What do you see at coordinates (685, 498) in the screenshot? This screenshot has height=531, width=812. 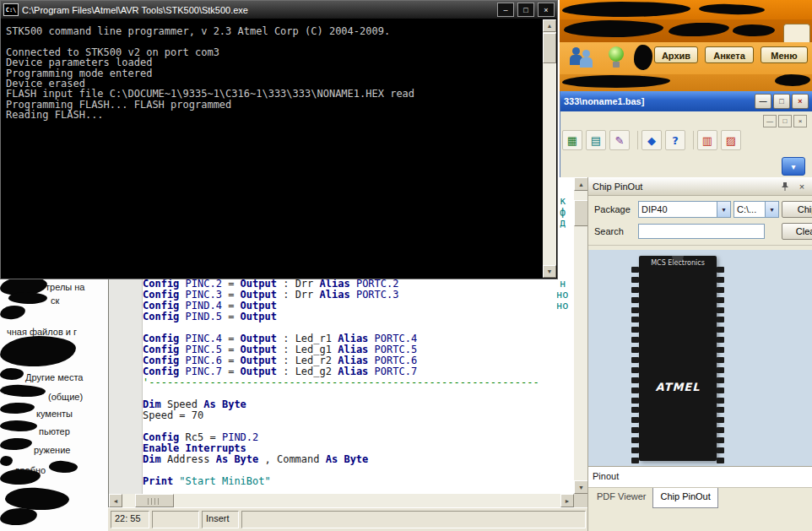 I see `tab-chip-pinout: Chip PinOut` at bounding box center [685, 498].